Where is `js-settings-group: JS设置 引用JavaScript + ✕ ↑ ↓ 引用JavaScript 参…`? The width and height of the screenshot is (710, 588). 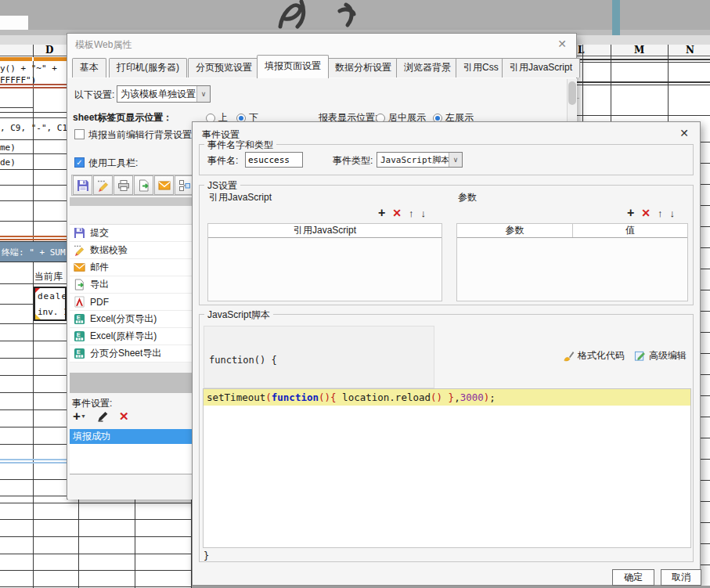 js-settings-group: JS设置 引用JavaScript + ✕ ↑ ↓ 引用JavaScript 参… is located at coordinates (446, 245).